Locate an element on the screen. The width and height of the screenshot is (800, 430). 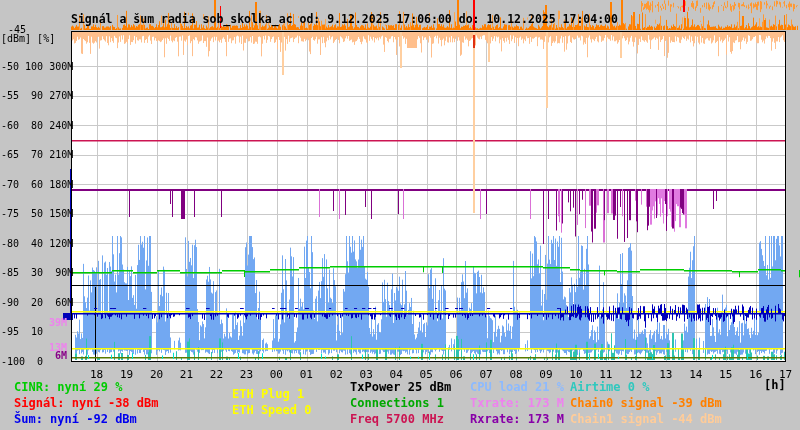
y-axis-row: -85 30 90M is located at coordinates (37, 272).